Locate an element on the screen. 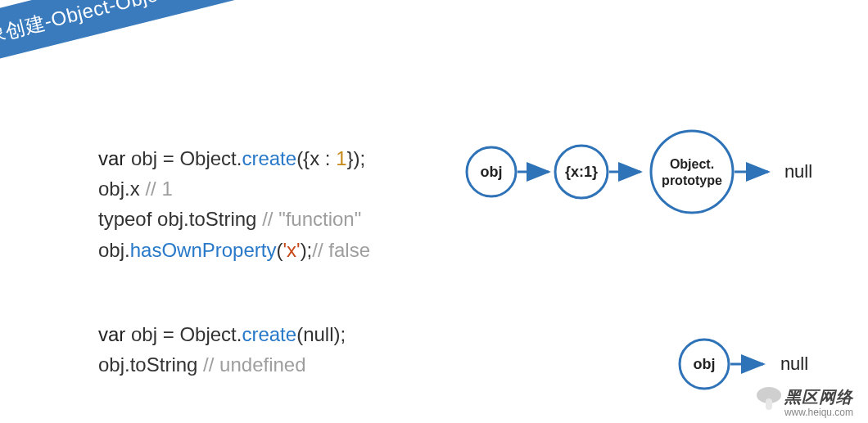 Image resolution: width=868 pixels, height=423 pixels. code-text: ({x : is located at coordinates (316, 159).